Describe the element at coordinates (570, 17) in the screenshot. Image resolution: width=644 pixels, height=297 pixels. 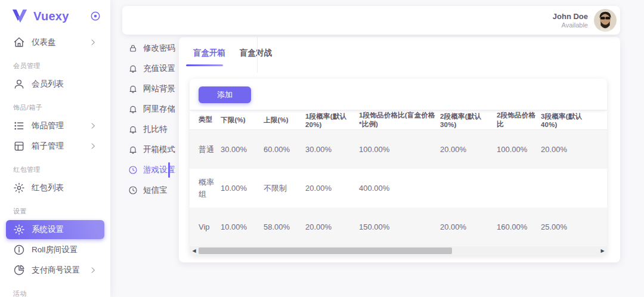
I see `user-name: John Doe` at that location.